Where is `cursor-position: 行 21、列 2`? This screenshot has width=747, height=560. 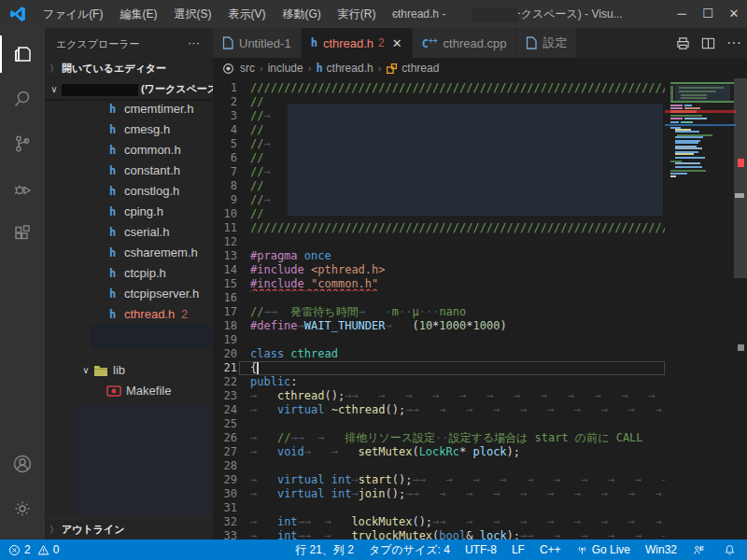 cursor-position: 行 21、列 2 is located at coordinates (325, 551).